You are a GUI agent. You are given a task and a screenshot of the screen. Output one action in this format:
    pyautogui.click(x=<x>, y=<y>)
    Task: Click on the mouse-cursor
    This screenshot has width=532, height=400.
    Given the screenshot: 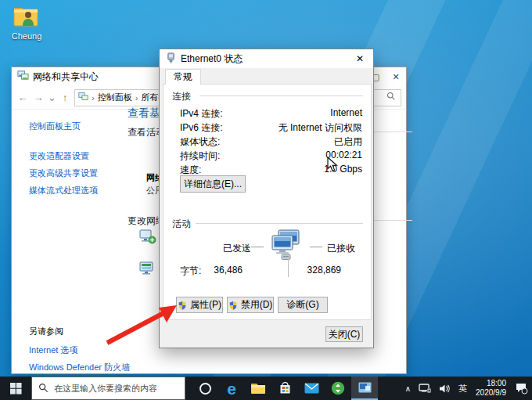 What is the action you would take?
    pyautogui.click(x=332, y=164)
    